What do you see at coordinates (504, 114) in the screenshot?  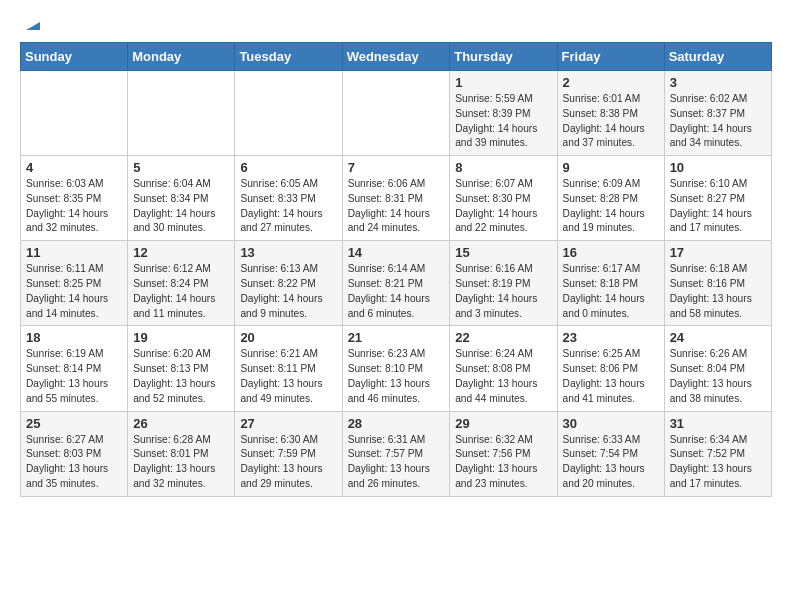 I see `calendar-cell: 1Sunrise: 5:59 AMSunset: 8:39 PMDaylight…` at bounding box center [504, 114].